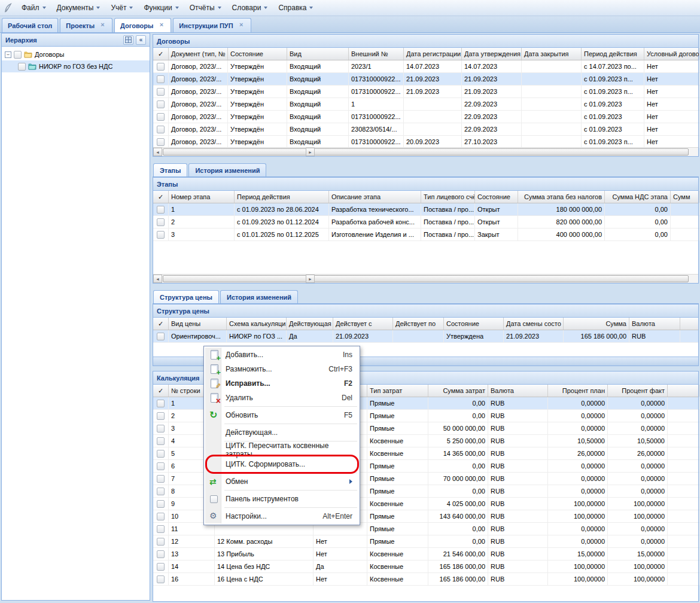 The width and height of the screenshot is (700, 603). What do you see at coordinates (141, 40) in the screenshot?
I see `collapse-panel-button: «` at bounding box center [141, 40].